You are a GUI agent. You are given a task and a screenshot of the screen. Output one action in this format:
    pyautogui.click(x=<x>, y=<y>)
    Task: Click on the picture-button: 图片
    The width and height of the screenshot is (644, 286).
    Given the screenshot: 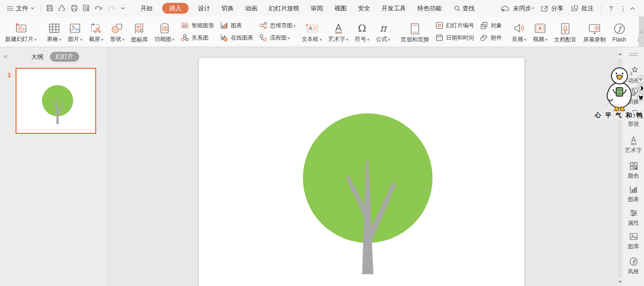 What is the action you would take?
    pyautogui.click(x=75, y=32)
    